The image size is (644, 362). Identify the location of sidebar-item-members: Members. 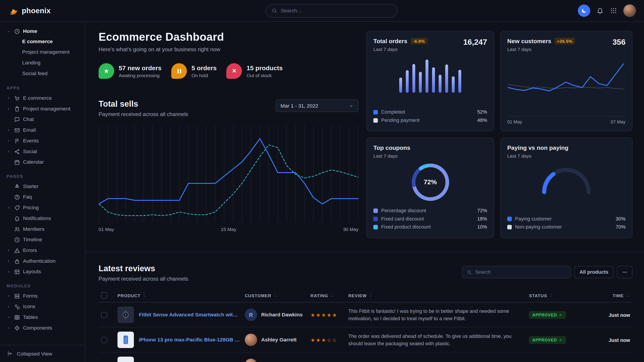
(42, 229).